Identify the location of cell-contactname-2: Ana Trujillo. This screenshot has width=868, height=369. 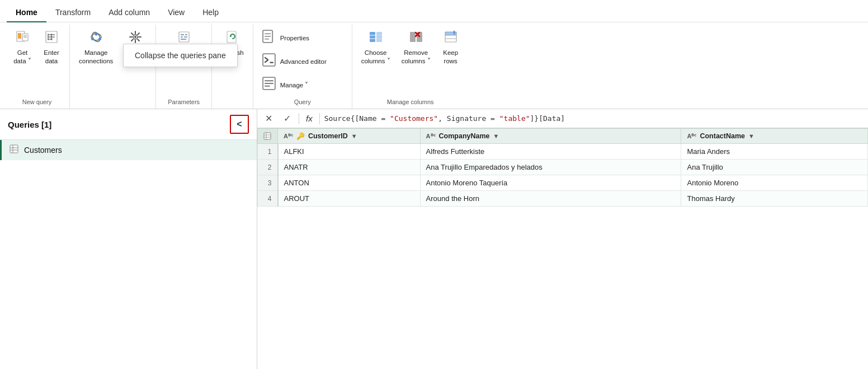
(775, 167).